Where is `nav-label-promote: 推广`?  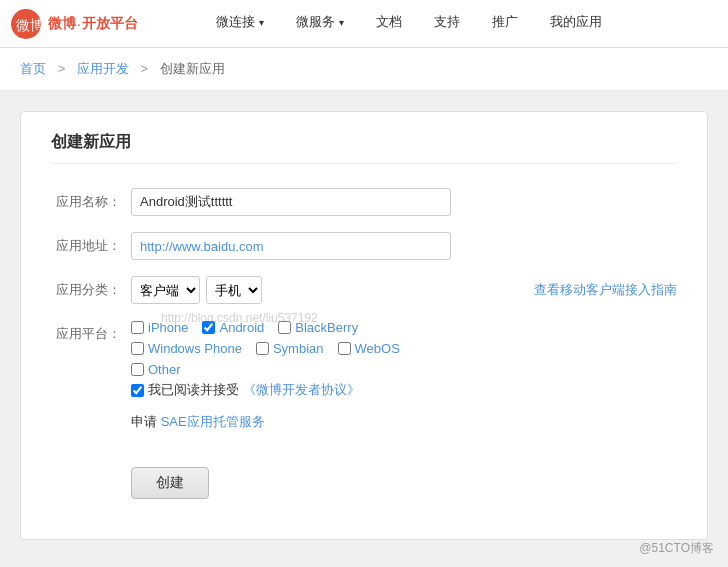 nav-label-promote: 推广 is located at coordinates (505, 22).